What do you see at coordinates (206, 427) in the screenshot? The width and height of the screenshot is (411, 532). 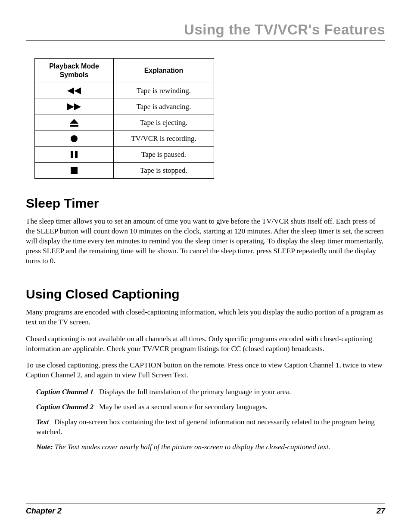 I see `definition-text: Display on-screen box containing the tex…` at bounding box center [206, 427].